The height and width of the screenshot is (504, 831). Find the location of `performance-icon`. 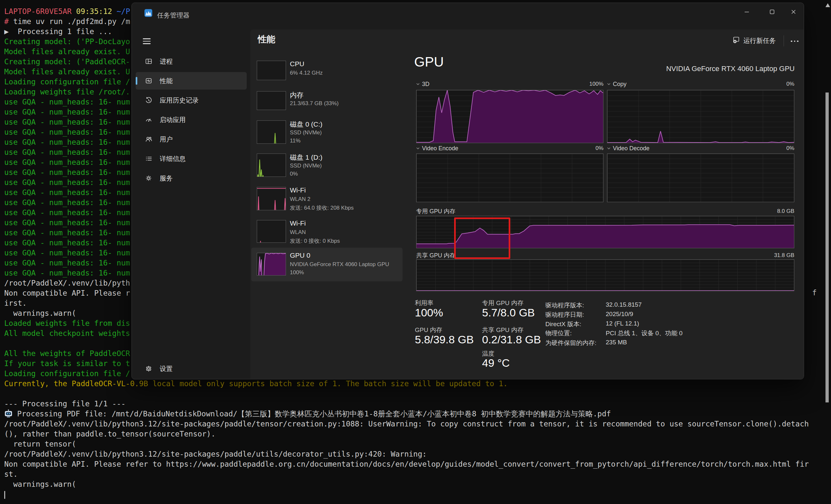

performance-icon is located at coordinates (148, 81).